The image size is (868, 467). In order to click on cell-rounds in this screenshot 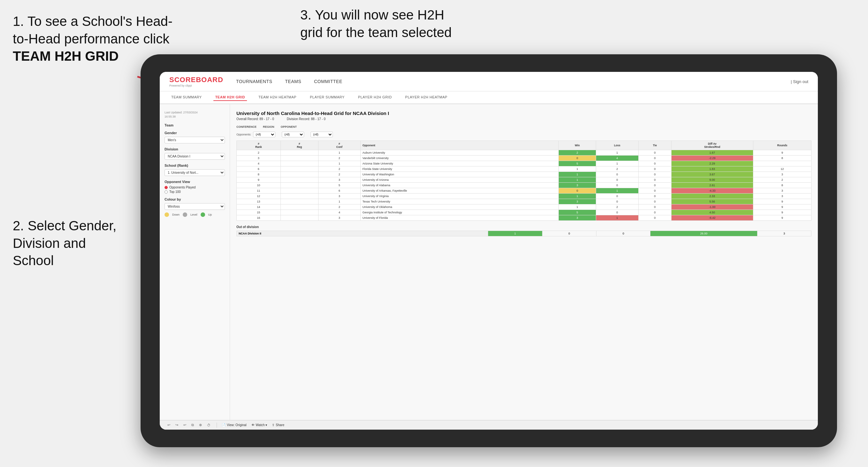, I will do `click(782, 164)`.